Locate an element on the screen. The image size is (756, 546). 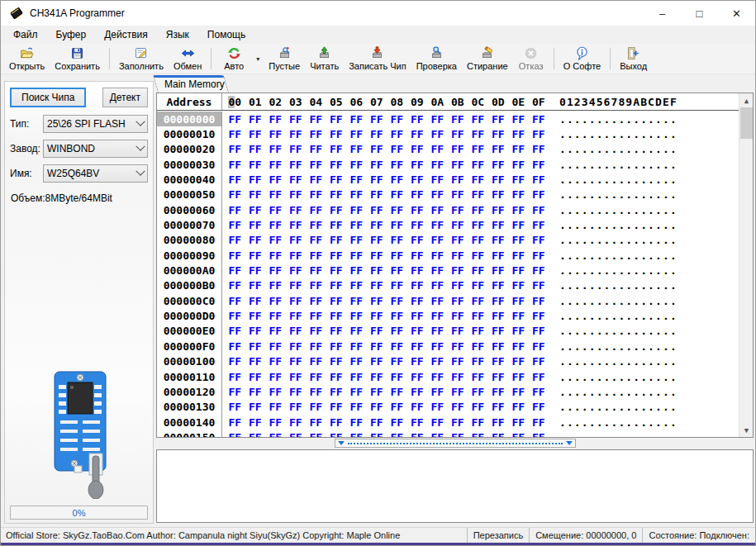
detect-button: Детект is located at coordinates (126, 97).